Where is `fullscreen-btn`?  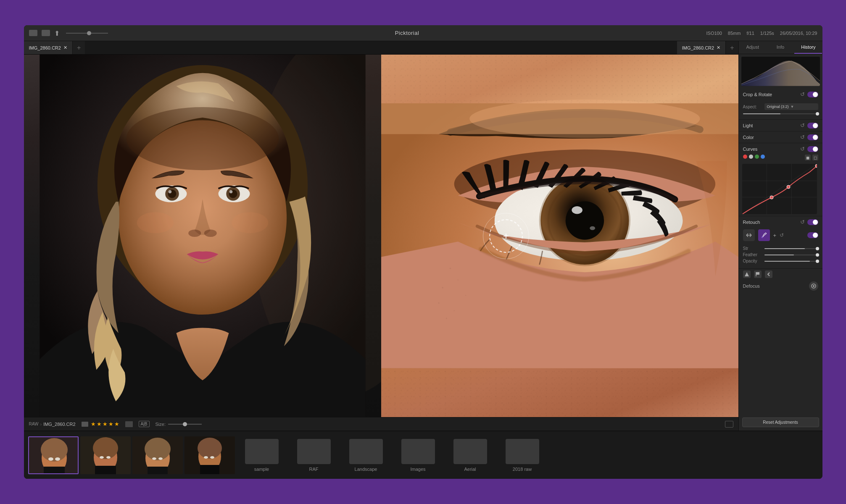 fullscreen-btn is located at coordinates (729, 424).